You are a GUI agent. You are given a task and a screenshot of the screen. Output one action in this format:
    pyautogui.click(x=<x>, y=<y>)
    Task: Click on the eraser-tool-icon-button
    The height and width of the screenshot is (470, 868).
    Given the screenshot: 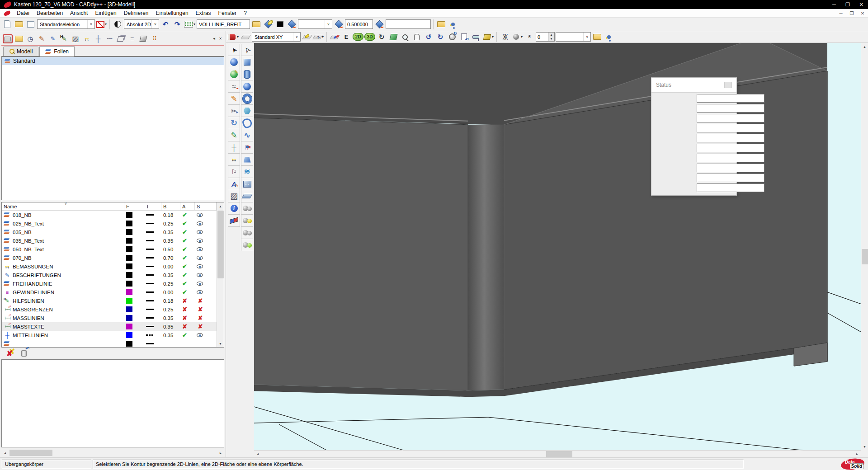 What is the action you would take?
    pyautogui.click(x=234, y=221)
    